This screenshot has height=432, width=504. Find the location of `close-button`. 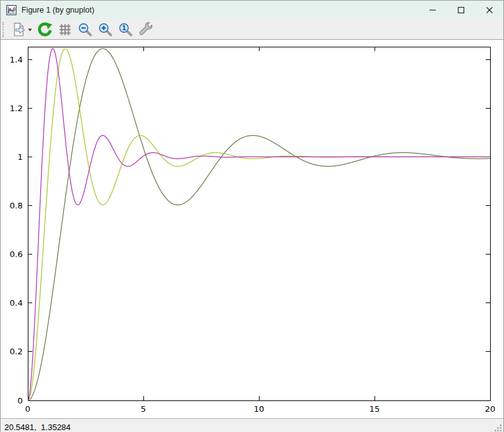

close-button is located at coordinates (489, 10).